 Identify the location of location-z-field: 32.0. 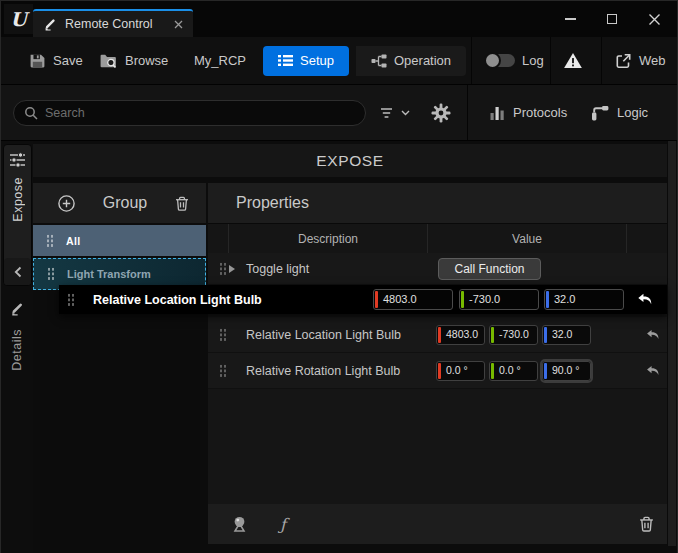
(566, 335).